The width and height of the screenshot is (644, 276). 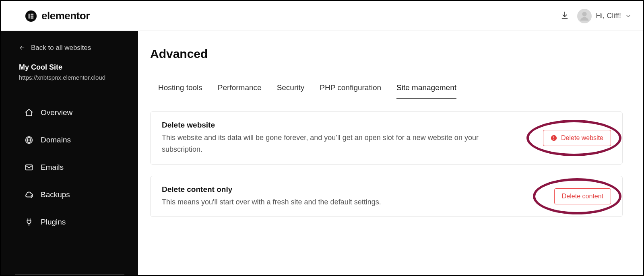 What do you see at coordinates (52, 167) in the screenshot?
I see `sidebar-item-label: Emails` at bounding box center [52, 167].